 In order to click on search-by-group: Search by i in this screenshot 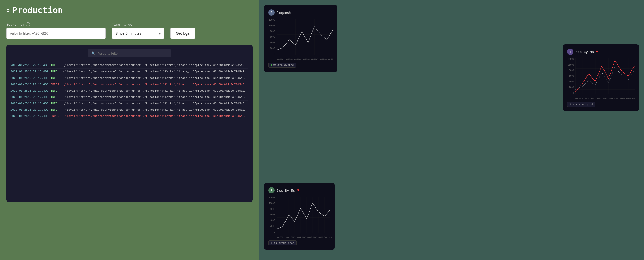, I will do `click(56, 31)`.